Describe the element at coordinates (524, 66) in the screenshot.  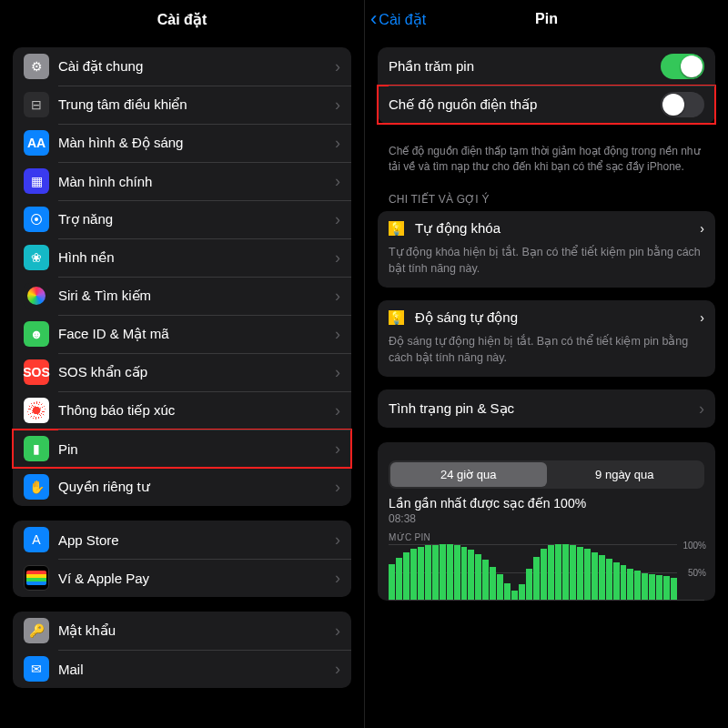
I see `label: Phần trăm pin` at that location.